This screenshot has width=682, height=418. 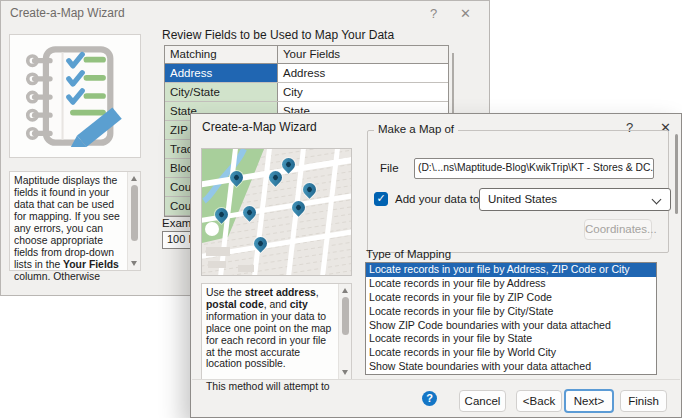 What do you see at coordinates (436, 380) in the screenshot?
I see `footer-divider` at bounding box center [436, 380].